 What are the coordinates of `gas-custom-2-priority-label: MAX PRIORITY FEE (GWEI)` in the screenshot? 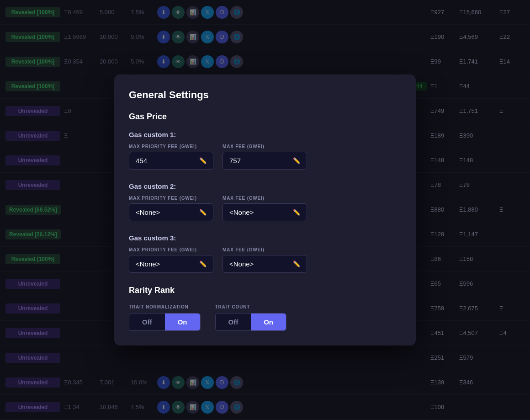 It's located at (171, 198).